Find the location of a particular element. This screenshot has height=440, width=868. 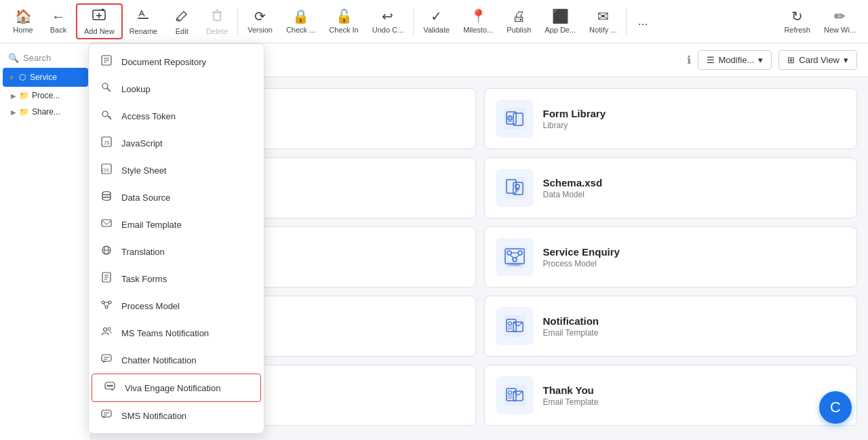

toolbar-version: ⟳ Version is located at coordinates (260, 22).